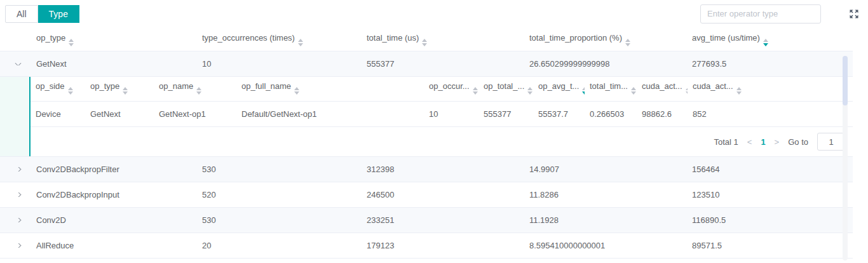 This screenshot has width=868, height=263. I want to click on cell-proportion: 11.1928, so click(604, 220).